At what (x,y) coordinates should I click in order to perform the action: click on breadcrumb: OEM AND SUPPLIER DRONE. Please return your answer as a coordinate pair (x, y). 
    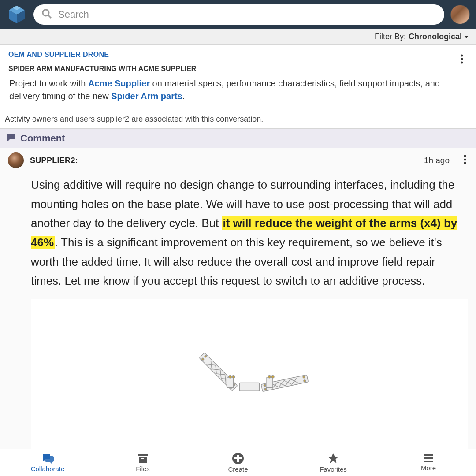
    Looking at the image, I should click on (238, 55).